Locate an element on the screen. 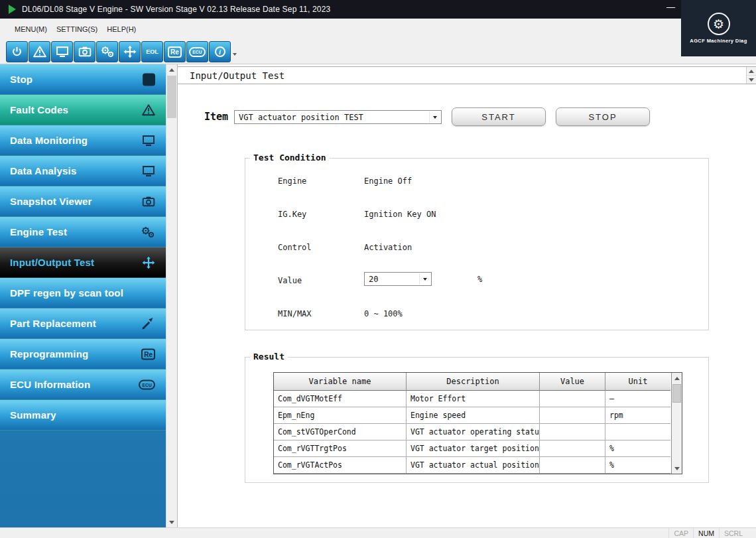  table-scrollbar is located at coordinates (676, 423).